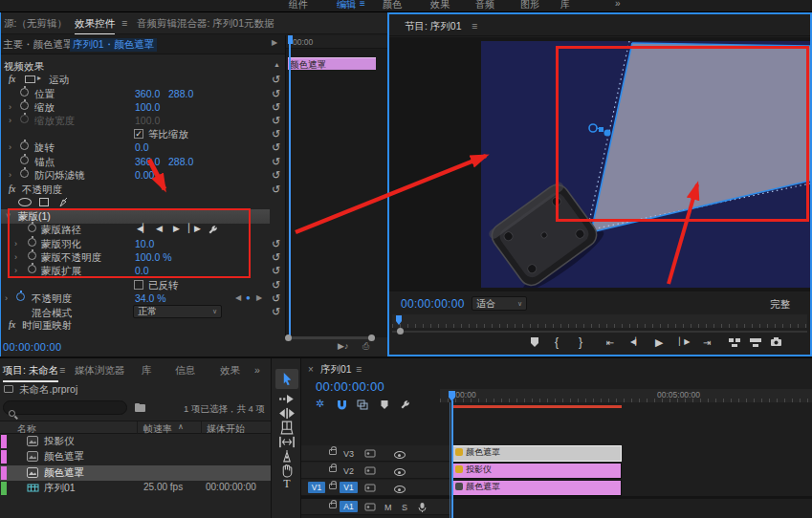 The width and height of the screenshot is (812, 518). What do you see at coordinates (31, 373) in the screenshot?
I see `tab-project: 项目: 未命名` at bounding box center [31, 373].